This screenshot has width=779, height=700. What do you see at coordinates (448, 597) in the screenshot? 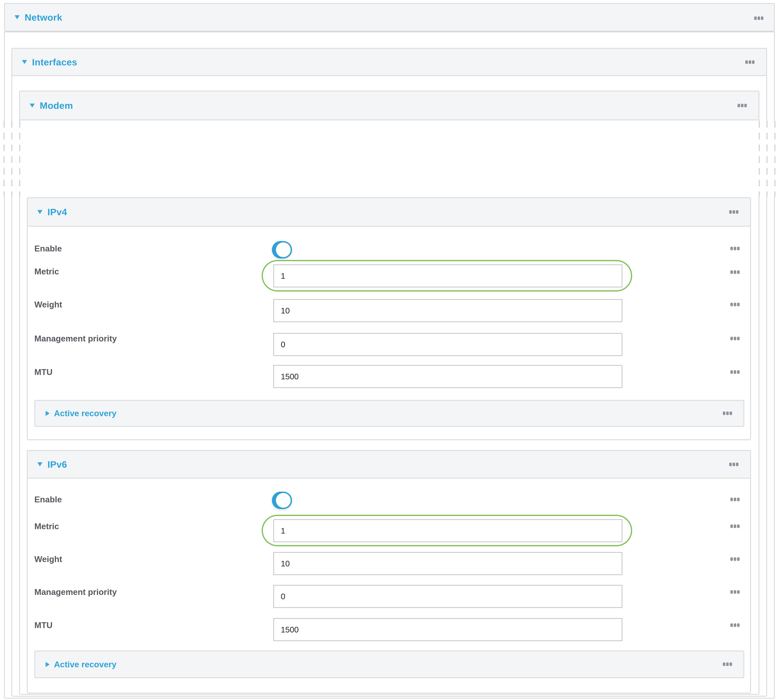
I see `ipv6-management-priority-input` at bounding box center [448, 597].